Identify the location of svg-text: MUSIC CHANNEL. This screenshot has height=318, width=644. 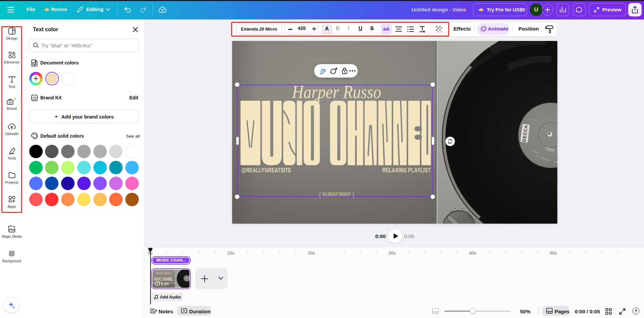
(163, 279).